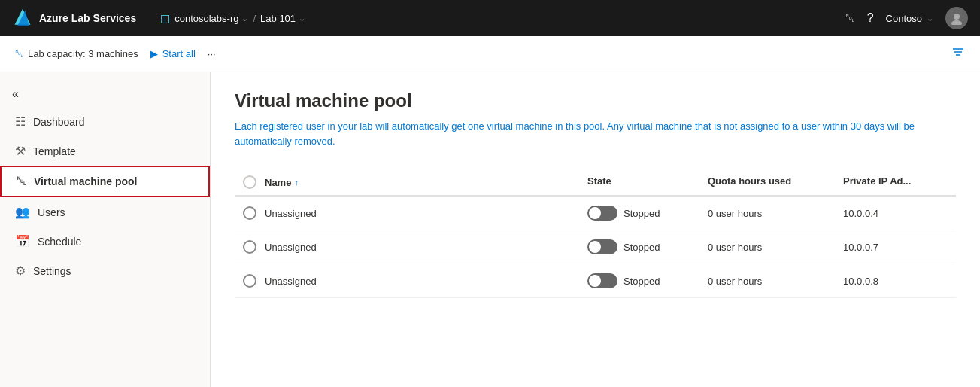 The height and width of the screenshot is (387, 980). I want to click on row3-toggle, so click(602, 281).